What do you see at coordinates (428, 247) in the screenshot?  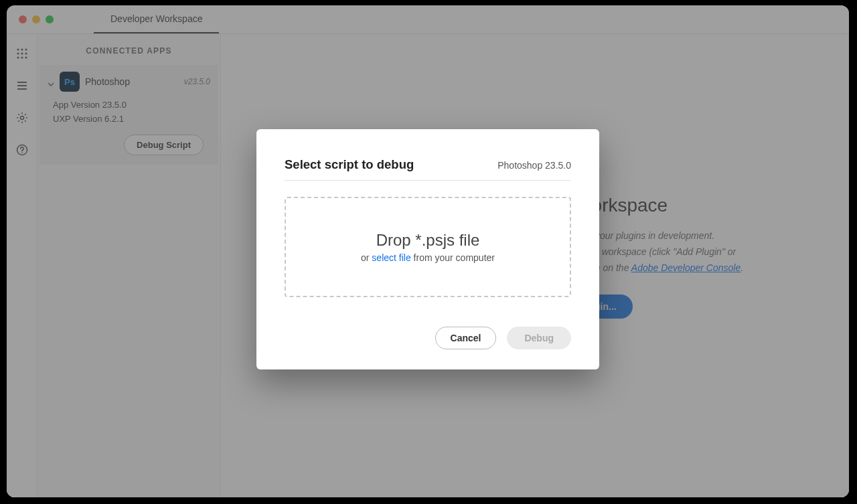 I see `file-dropzone: Drop *.psjs file or select file from you…` at bounding box center [428, 247].